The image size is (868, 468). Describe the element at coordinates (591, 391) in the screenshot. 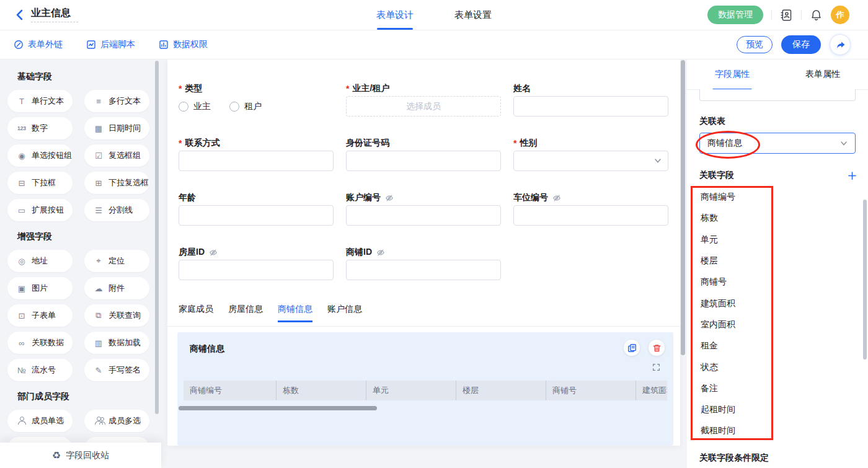

I see `column-header: 商铺号` at that location.